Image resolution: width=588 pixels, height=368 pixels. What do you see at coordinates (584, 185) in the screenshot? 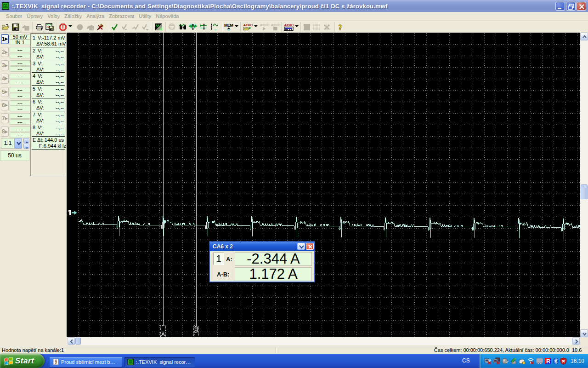
I see `vertical-scrollbar` at bounding box center [584, 185].